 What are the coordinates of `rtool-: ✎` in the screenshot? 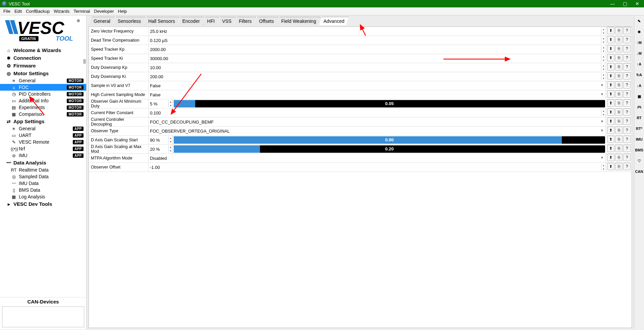 It's located at (639, 21).